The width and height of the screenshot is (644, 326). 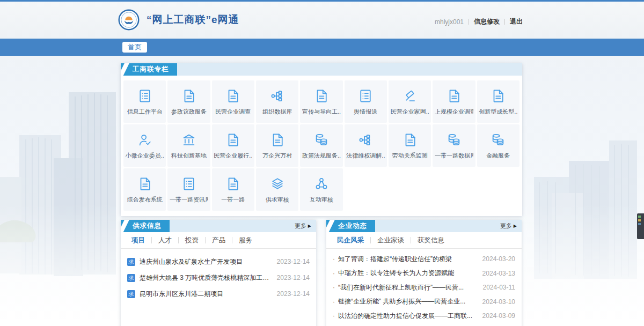 What do you see at coordinates (366, 102) in the screenshot?
I see `app-tile: 舆情报送` at bounding box center [366, 102].